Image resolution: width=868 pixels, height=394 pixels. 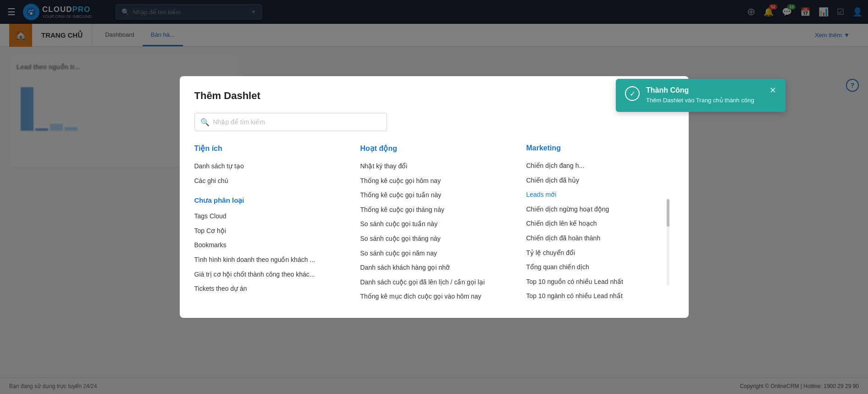 What do you see at coordinates (600, 282) in the screenshot?
I see `list-item: Top 10 nguồn có nhiều Lead nhất` at bounding box center [600, 282].